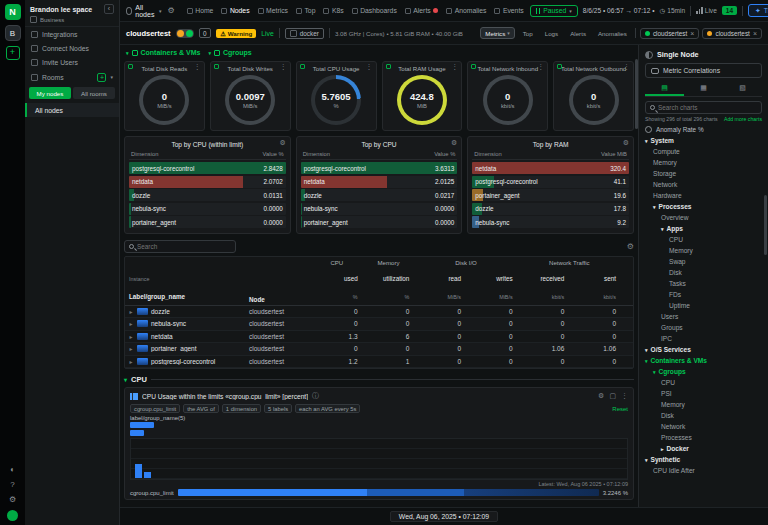  I want to click on table-row: ▸ dozzle cloudsertest 000000, so click(379, 312).